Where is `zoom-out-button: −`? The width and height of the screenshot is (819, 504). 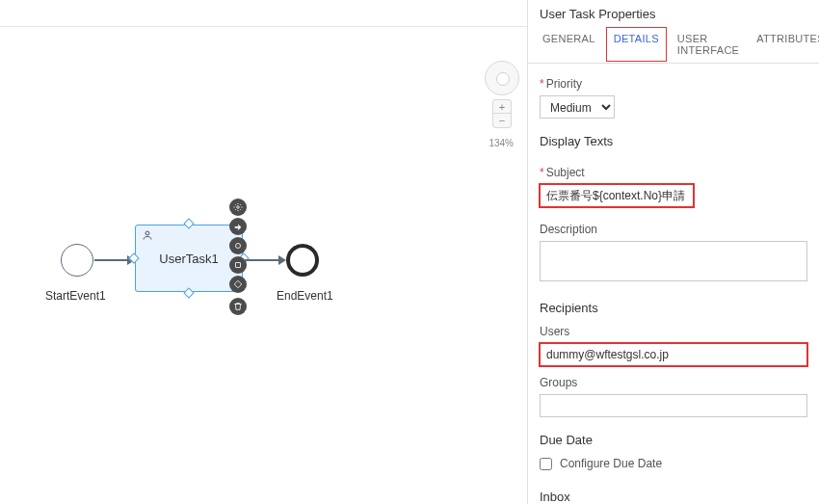
zoom-out-button: − is located at coordinates (502, 120).